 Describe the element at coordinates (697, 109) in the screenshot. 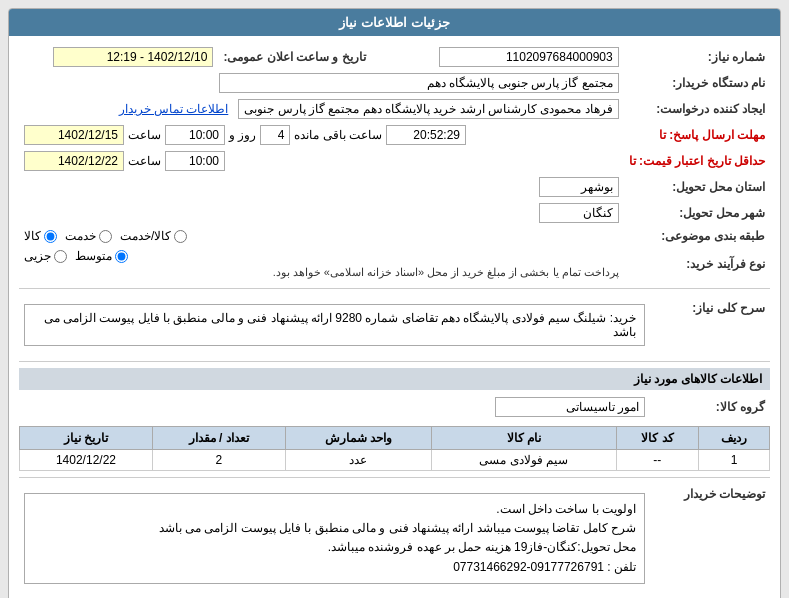

I see `ijadKonande-label: ایجاد کننده درخواست:` at that location.